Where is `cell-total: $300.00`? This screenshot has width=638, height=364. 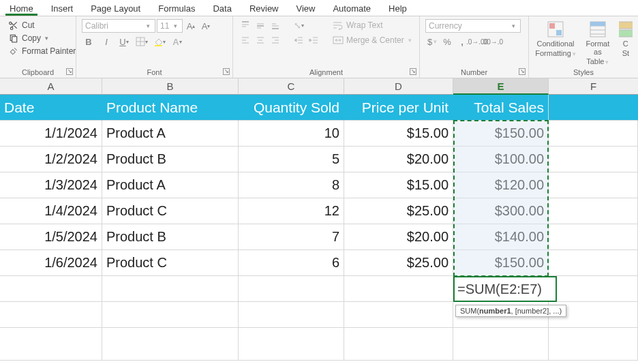
cell-total: $300.00 is located at coordinates (501, 211).